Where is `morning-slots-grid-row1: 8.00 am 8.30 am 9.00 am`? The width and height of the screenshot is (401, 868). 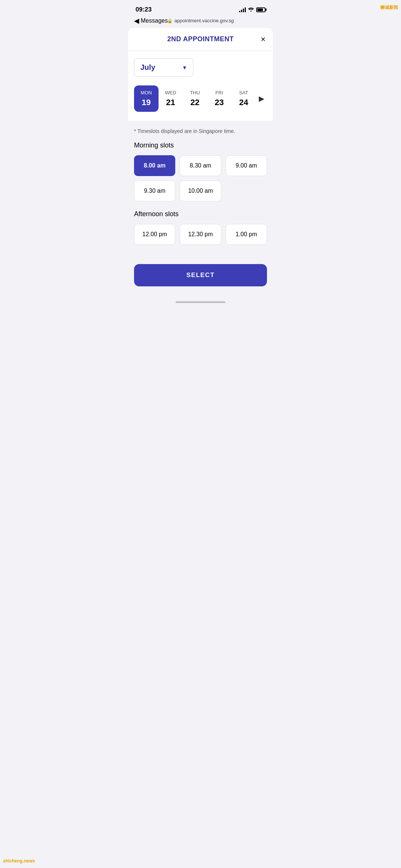
morning-slots-grid-row1: 8.00 am 8.30 am 9.00 am is located at coordinates (200, 166).